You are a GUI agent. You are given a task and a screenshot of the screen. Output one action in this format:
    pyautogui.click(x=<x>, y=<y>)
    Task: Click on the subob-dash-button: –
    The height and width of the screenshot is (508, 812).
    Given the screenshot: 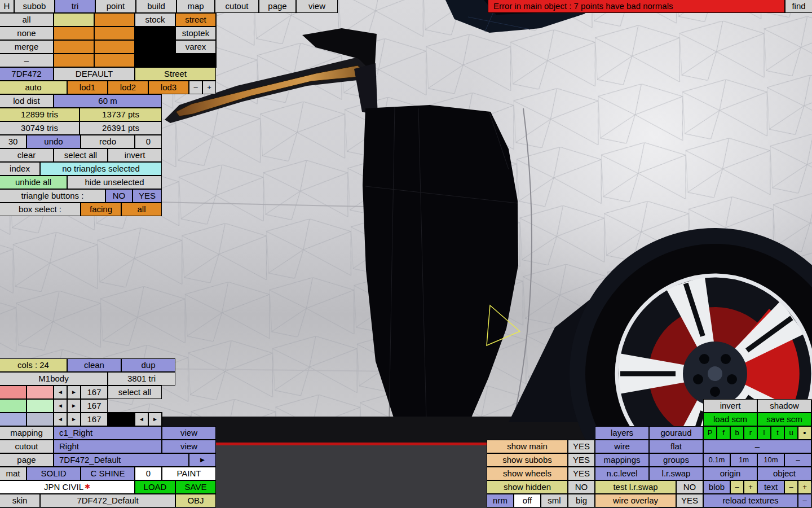 What is the action you would take?
    pyautogui.click(x=27, y=60)
    